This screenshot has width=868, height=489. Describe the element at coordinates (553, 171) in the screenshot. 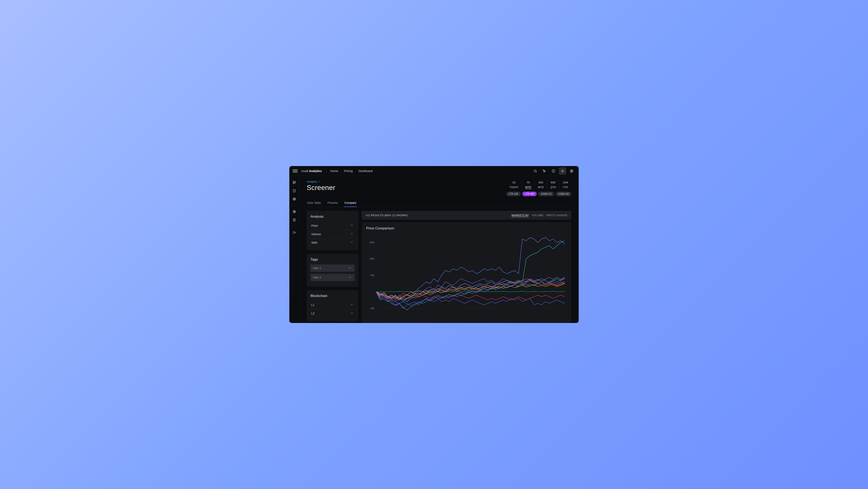

I see `info-icon` at that location.